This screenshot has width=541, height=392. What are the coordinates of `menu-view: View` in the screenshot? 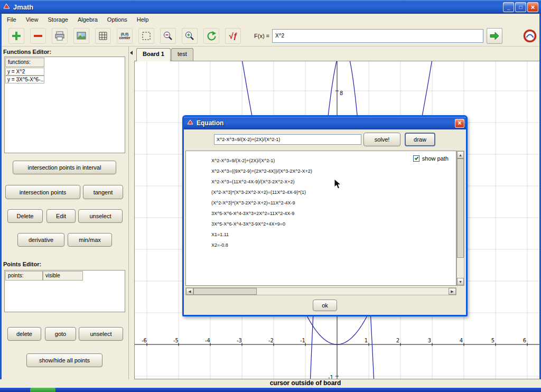 It's located at (32, 20).